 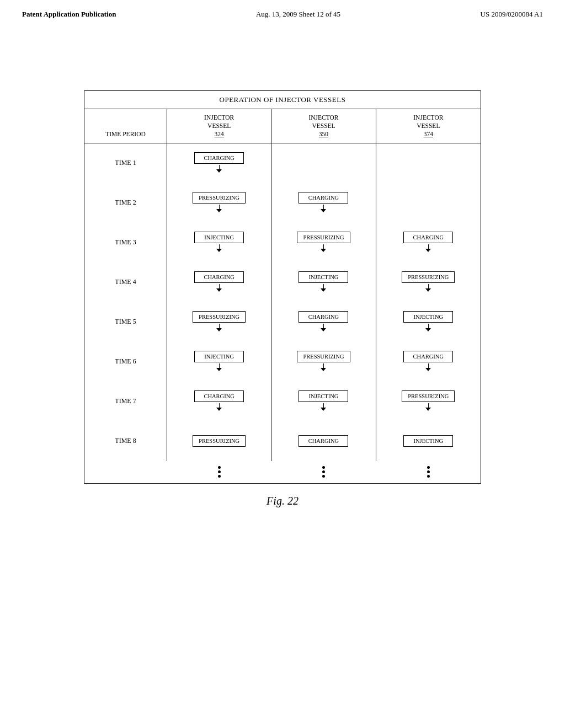 I want to click on col-header-v374: INJECTOR VESSEL 374, so click(x=428, y=126).